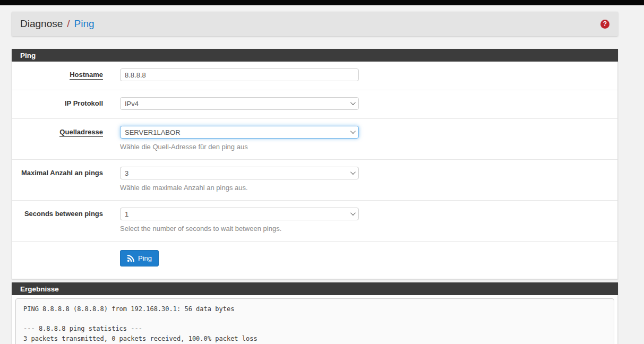 Image resolution: width=644 pixels, height=344 pixels. I want to click on breadcrumb-page-link: Ping, so click(84, 24).